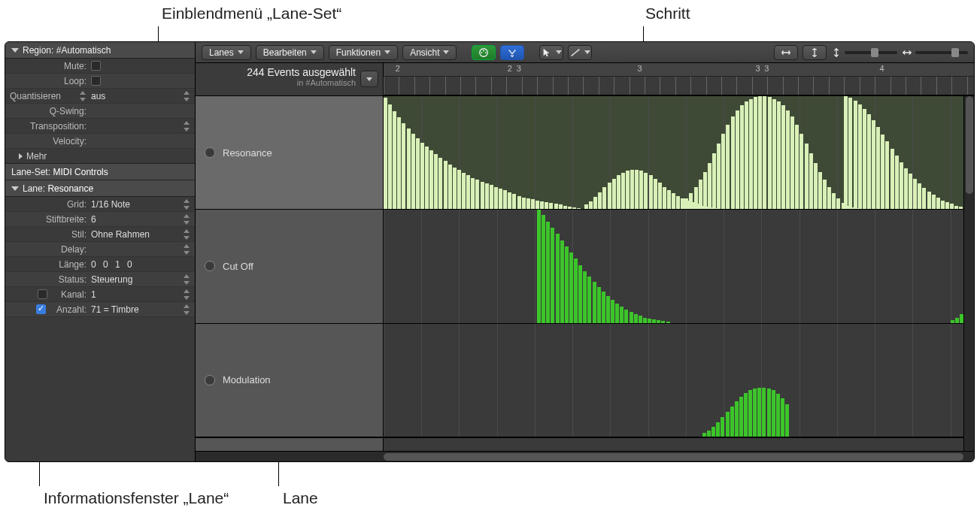 This screenshot has width=980, height=514. Describe the element at coordinates (93, 219) in the screenshot. I see `penwidth-value: 6` at that location.